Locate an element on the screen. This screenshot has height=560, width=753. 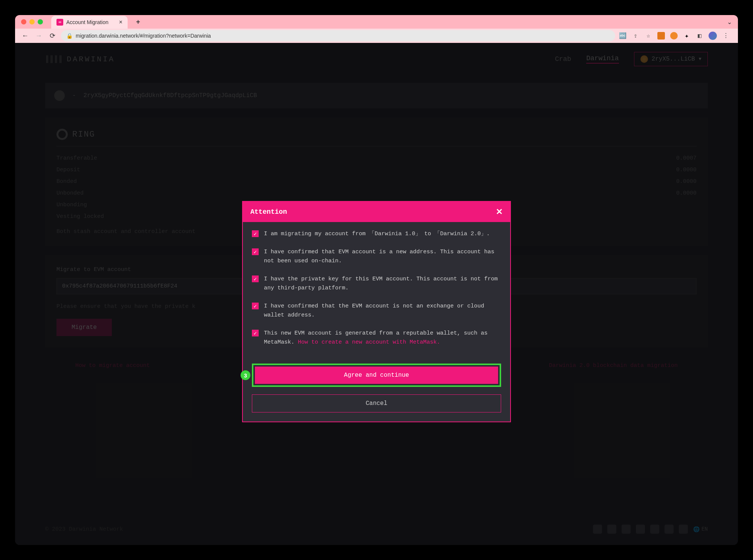
extensions-icon: ✦ is located at coordinates (687, 36).